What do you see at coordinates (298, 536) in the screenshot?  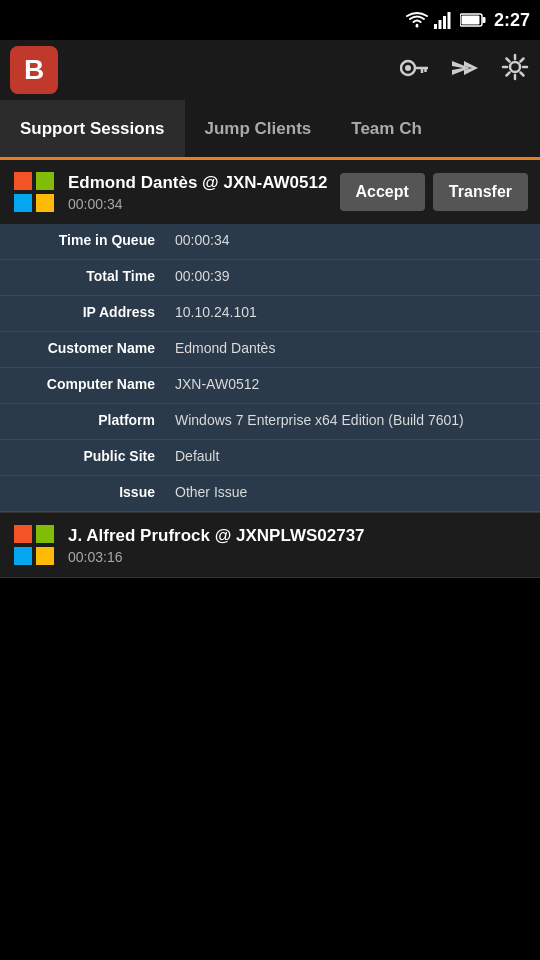 I see `session-name-2: J. Alfred Prufrock @ JXNPLWS02737` at bounding box center [298, 536].